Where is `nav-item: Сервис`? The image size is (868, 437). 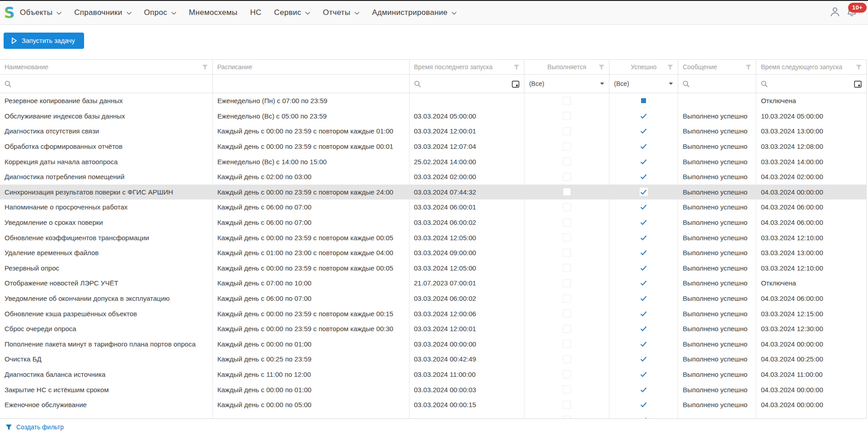
nav-item: Сервис is located at coordinates (292, 13).